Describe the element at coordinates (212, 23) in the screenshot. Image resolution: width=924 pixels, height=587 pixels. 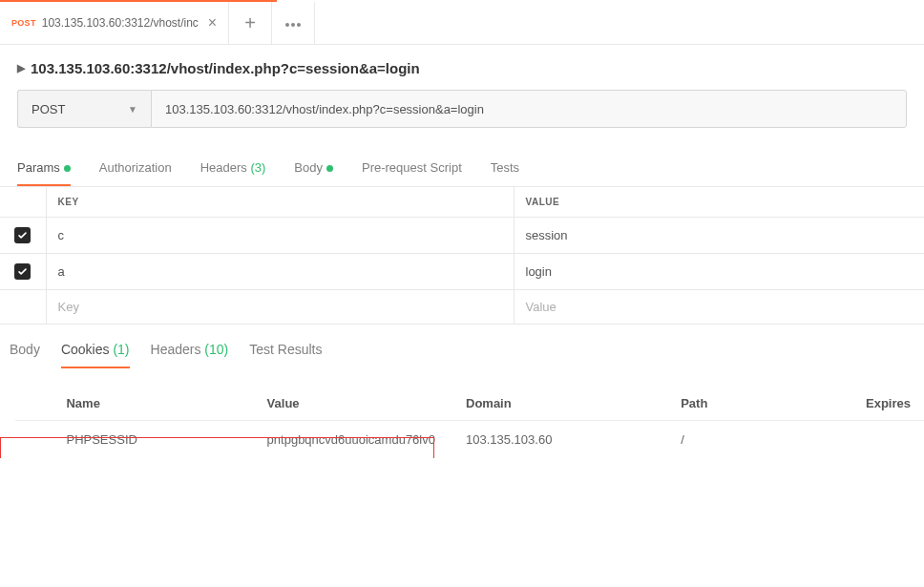
I see `close-icon: ×` at that location.